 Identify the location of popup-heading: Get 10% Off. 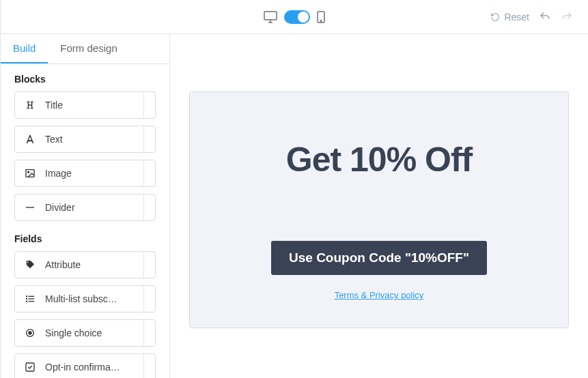
(379, 160).